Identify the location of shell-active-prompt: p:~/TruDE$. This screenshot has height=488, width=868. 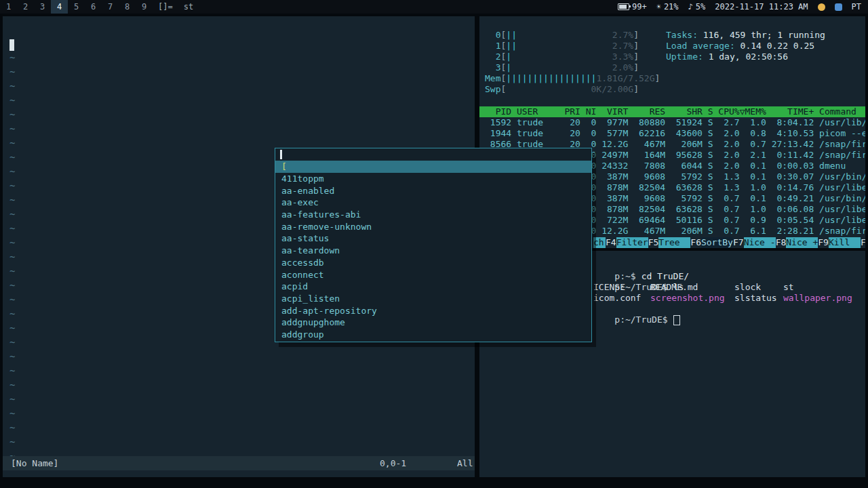
(637, 309).